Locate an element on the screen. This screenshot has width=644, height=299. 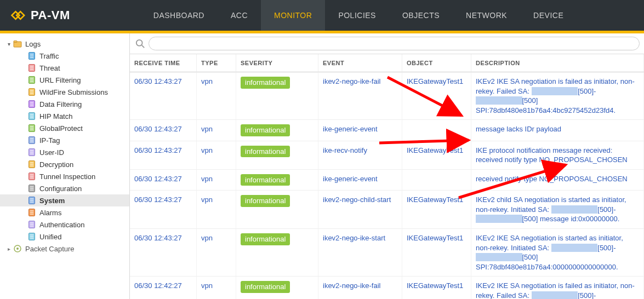
nav-acc: ACC is located at coordinates (239, 15).